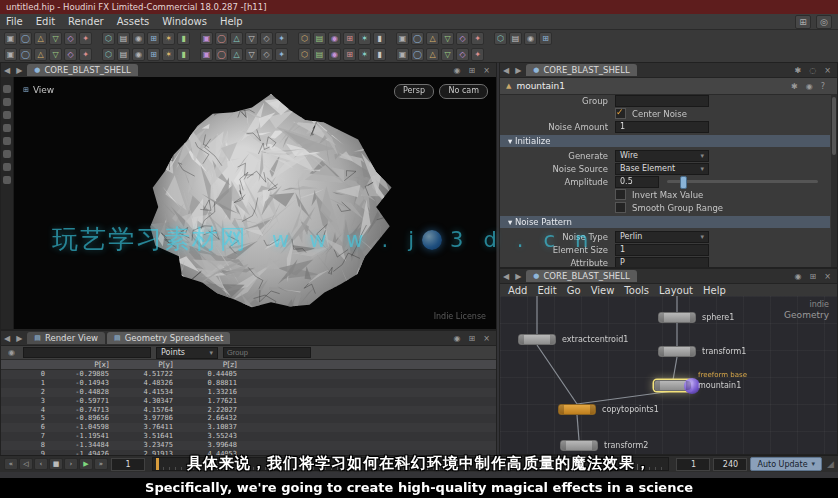 This screenshot has width=838, height=498. What do you see at coordinates (676, 290) in the screenshot?
I see `network-menu-layout: Layout` at bounding box center [676, 290].